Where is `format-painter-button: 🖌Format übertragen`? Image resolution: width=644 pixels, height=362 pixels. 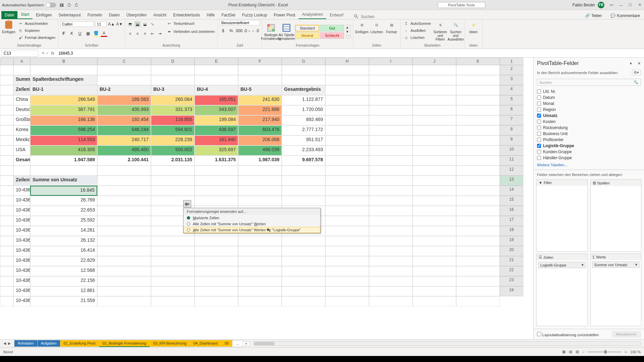 format-painter-button: 🖌Format übertragen is located at coordinates (36, 38).